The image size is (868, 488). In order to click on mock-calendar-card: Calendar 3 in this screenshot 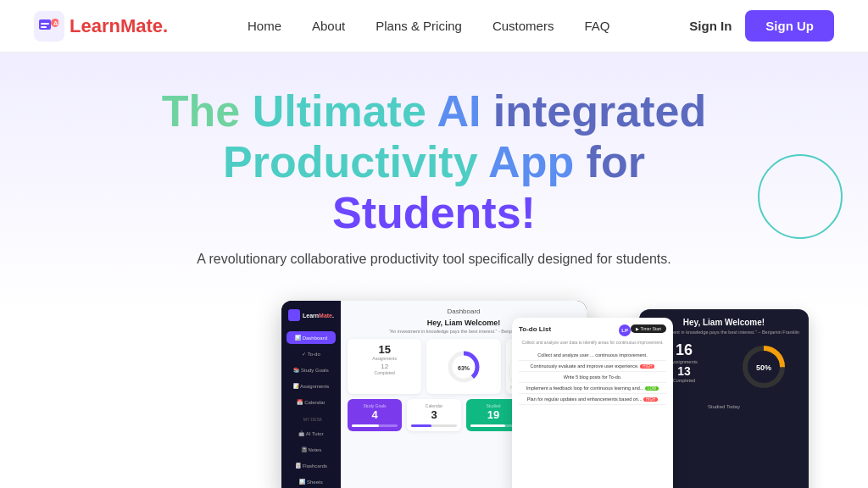, I will do `click(434, 415)`.